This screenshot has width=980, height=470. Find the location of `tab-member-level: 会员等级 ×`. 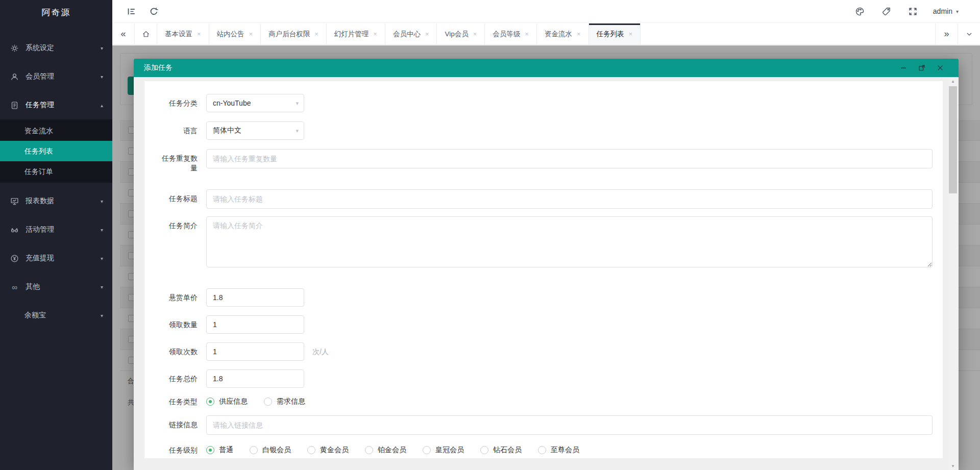

tab-member-level: 会员等级 × is located at coordinates (511, 34).